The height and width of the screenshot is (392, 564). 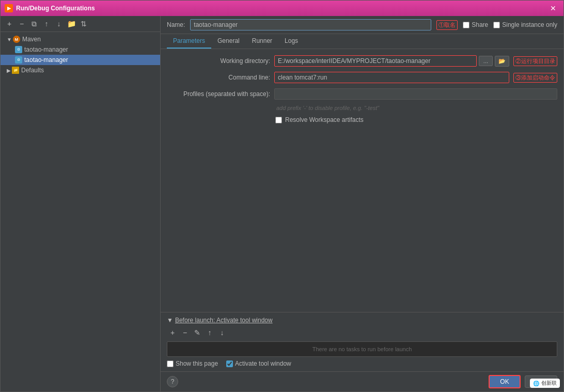 I want to click on close-button: ✕, so click(x=553, y=8).